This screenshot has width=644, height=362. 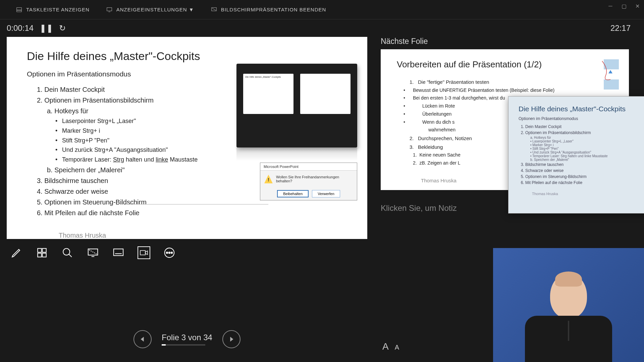 What do you see at coordinates (269, 10) in the screenshot?
I see `end-presentation-button: BILDSCHIRMPRÄSENTATION BEENDEN` at bounding box center [269, 10].